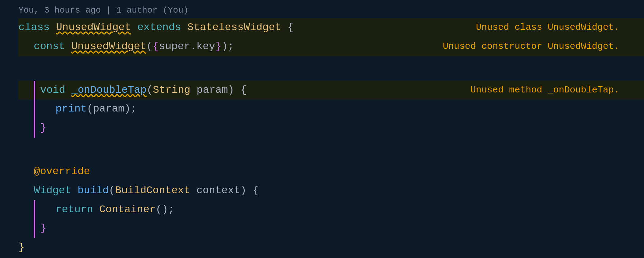 The width and height of the screenshot is (644, 258). I want to click on token-paren-open: (, so click(149, 47).